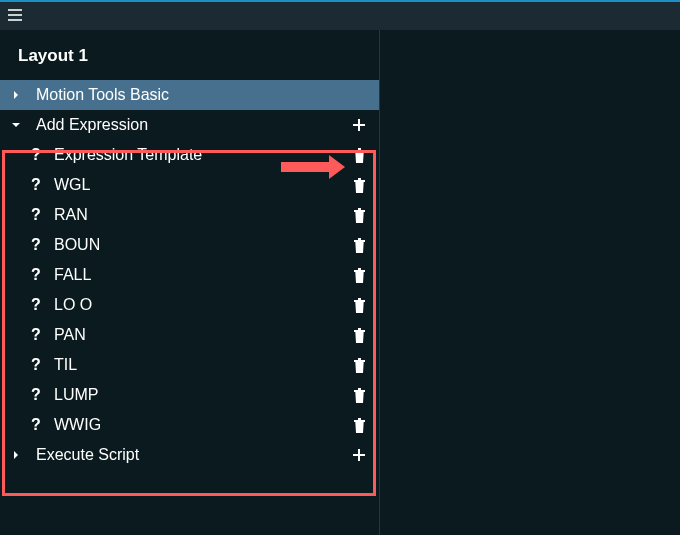 The width and height of the screenshot is (680, 535). Describe the element at coordinates (16, 125) in the screenshot. I see `chevron-down-icon` at that location.